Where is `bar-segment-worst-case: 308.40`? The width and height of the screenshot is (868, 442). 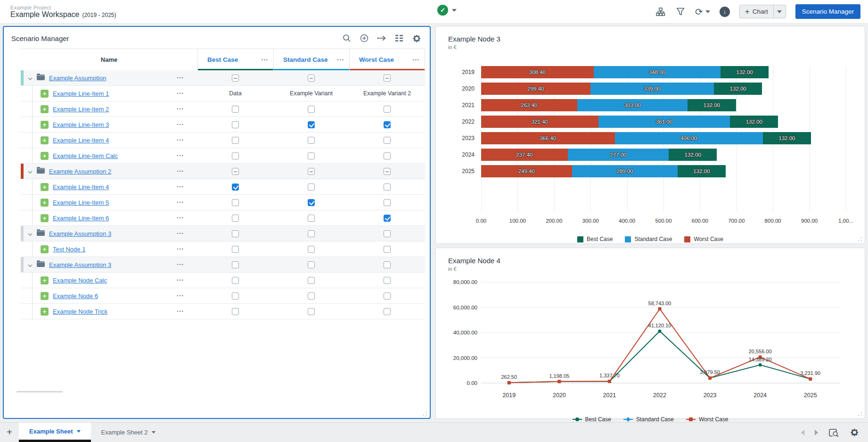
bar-segment-worst-case: 308.40 is located at coordinates (537, 72).